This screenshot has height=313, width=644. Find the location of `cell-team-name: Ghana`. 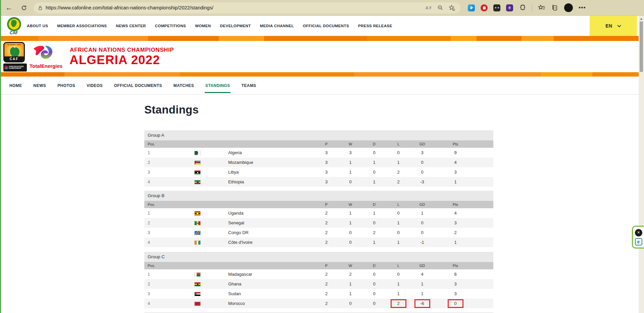

cell-team-name: Ghana is located at coordinates (271, 284).